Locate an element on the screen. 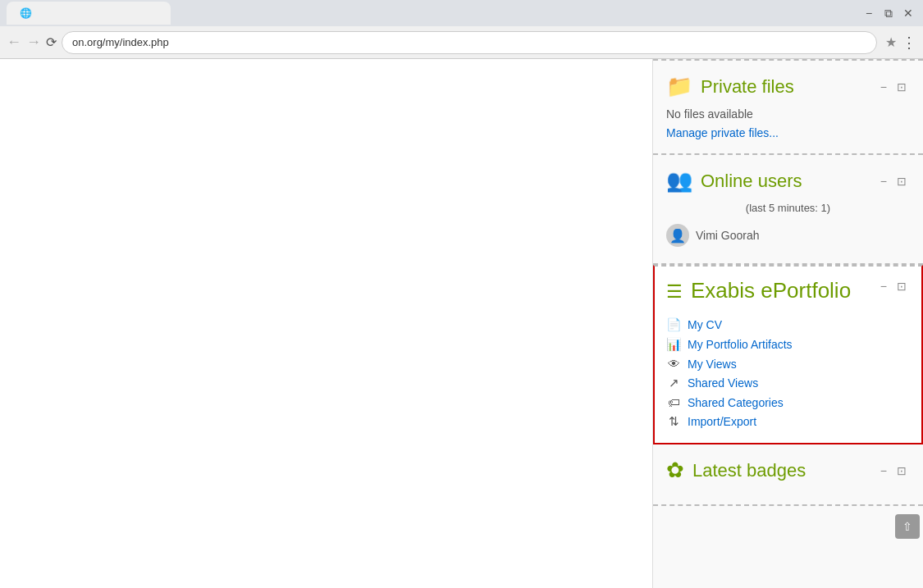  avatar: 👤 is located at coordinates (678, 235).